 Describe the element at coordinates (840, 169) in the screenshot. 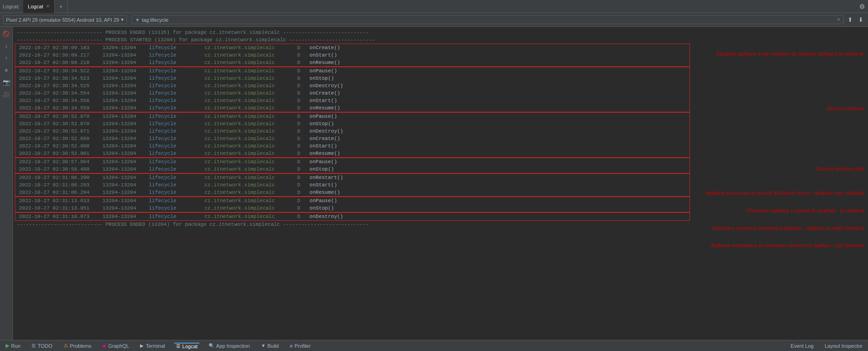

I see `annotation-3: Otočení telefonu zpět` at that location.